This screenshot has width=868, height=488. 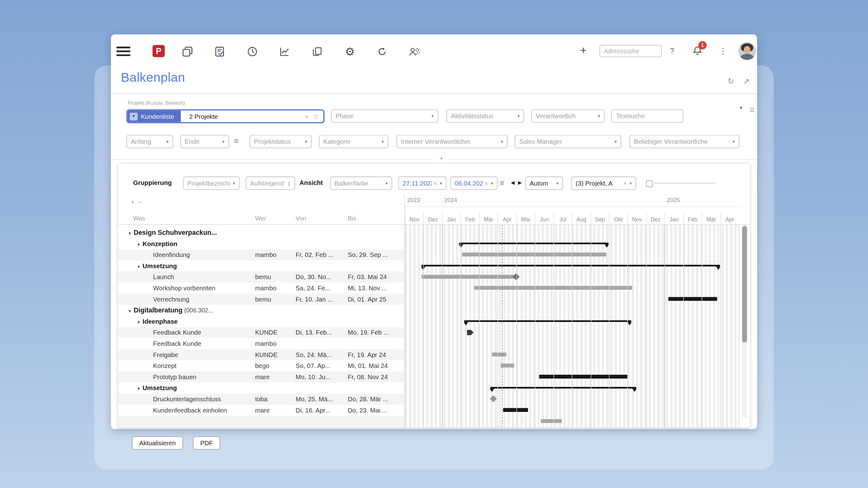 I want to click on verantwortlich-filter: Verantwortlich ▾, so click(x=568, y=116).